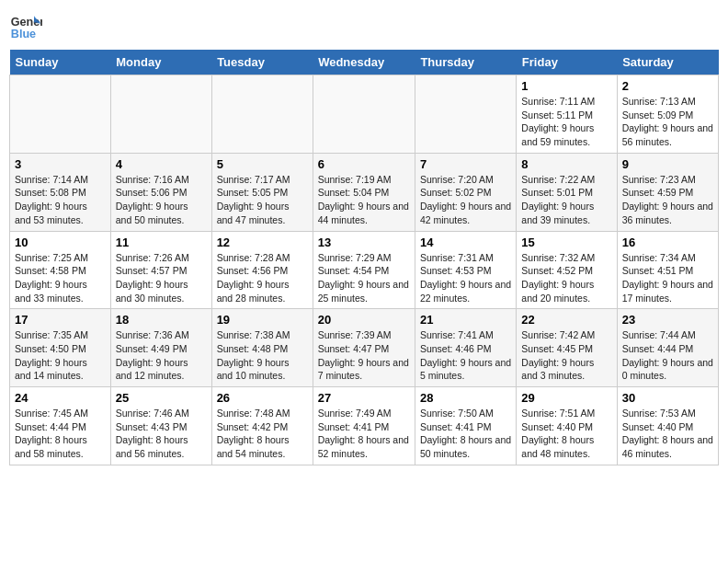 This screenshot has width=728, height=563. What do you see at coordinates (263, 201) in the screenshot?
I see `day-info: Sunrise: 7:17 AMSunset: 5:05 PMDaylight:…` at bounding box center [263, 201].